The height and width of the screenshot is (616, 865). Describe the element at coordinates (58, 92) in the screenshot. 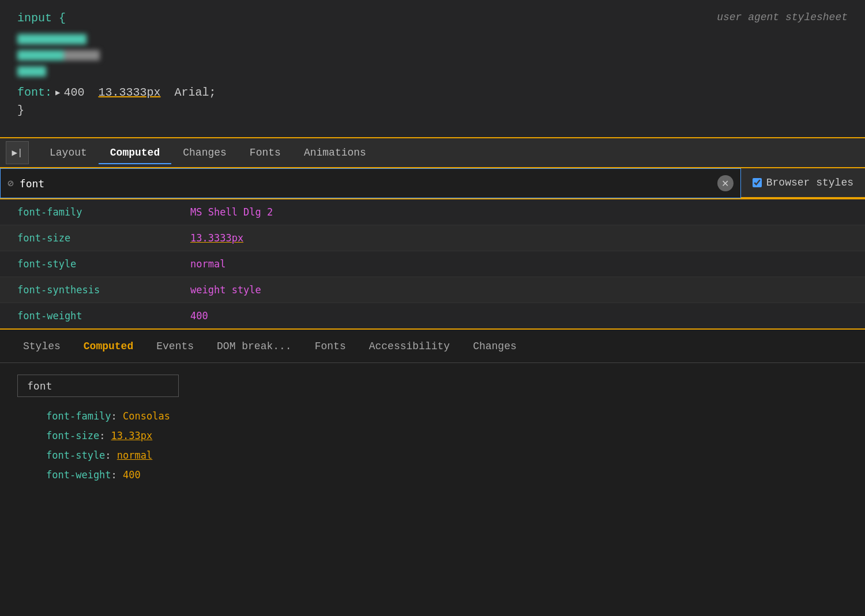

I see `font-arrow: ▶` at that location.